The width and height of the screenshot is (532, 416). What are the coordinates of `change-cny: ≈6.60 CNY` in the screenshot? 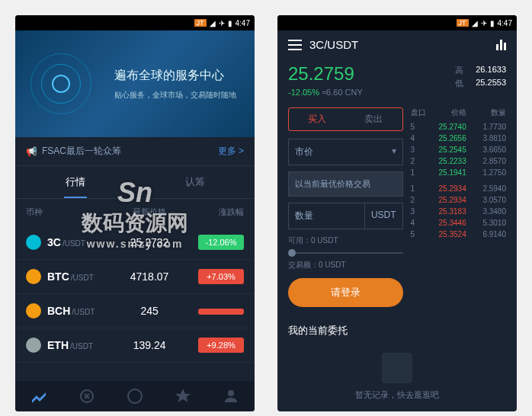 It's located at (342, 92).